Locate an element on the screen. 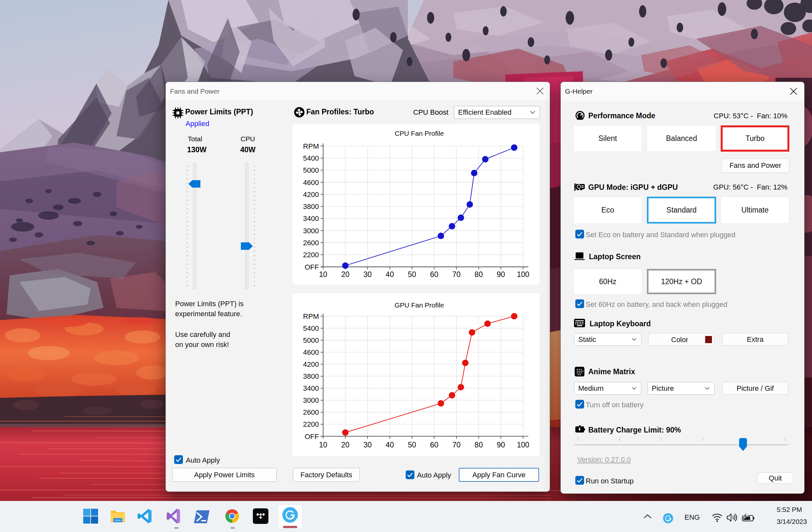 This screenshot has width=812, height=532. svg-text: GPU Fan Profile is located at coordinates (420, 305).